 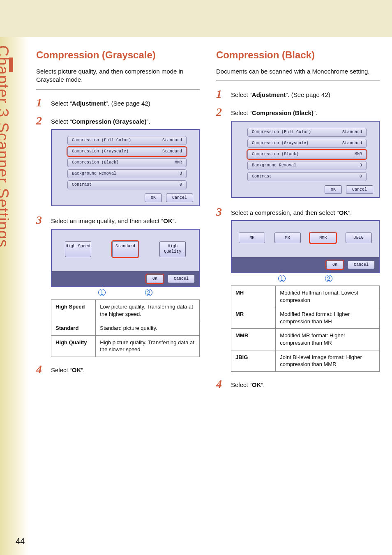 I want to click on right-step-1: 1 Select “Adjustment”. (See page 42), so click(x=298, y=94).